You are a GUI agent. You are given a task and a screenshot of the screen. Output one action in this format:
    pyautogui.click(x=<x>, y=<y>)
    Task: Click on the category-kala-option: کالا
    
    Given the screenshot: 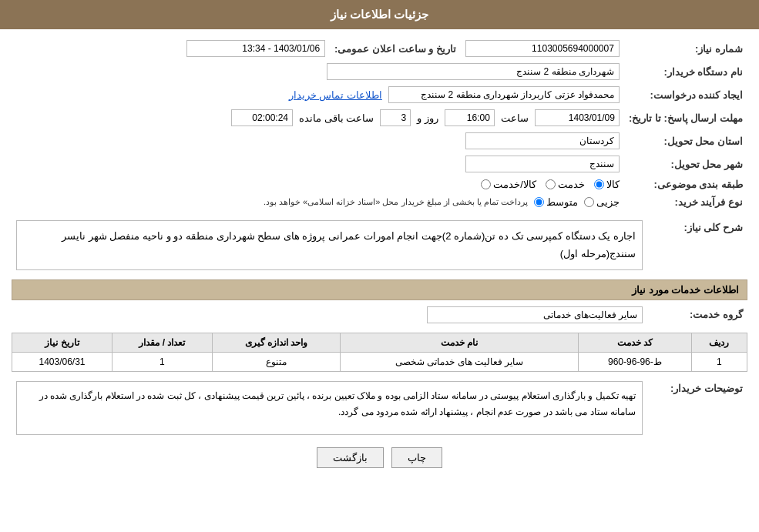 What is the action you would take?
    pyautogui.click(x=607, y=185)
    